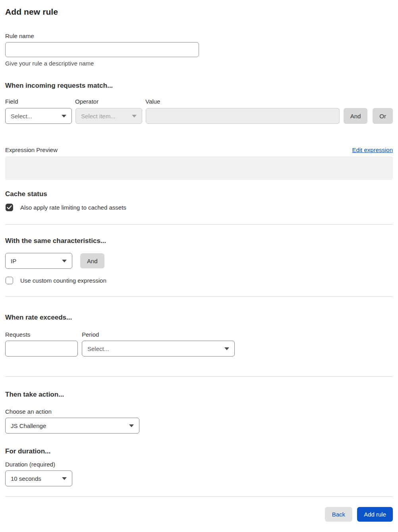  Describe the element at coordinates (92, 261) in the screenshot. I see `characteristic-and-button: And` at that location.